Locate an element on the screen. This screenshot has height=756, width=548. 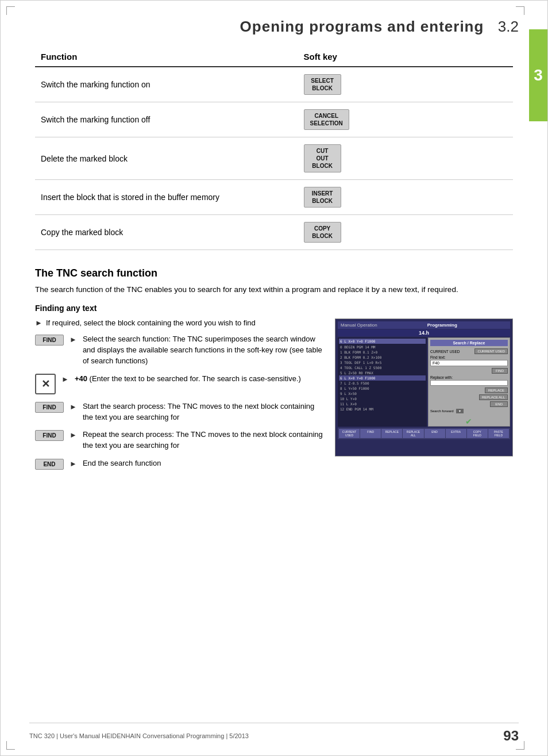
ss-search-dir-label: Search forward is located at coordinates (442, 411).